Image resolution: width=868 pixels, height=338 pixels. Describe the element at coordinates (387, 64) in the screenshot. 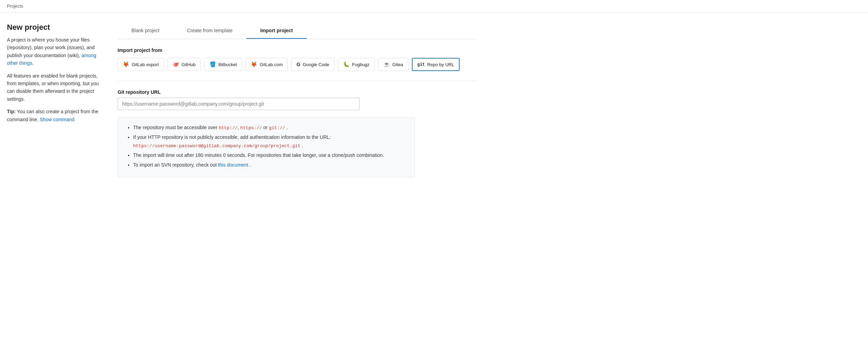

I see `gitea-icon: ☕` at that location.